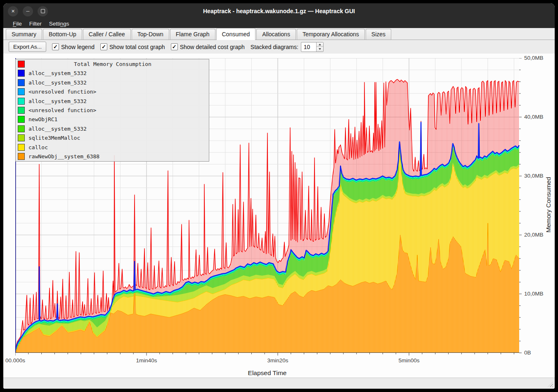  What do you see at coordinates (287, 47) in the screenshot?
I see `stacked-diagrams-control: Stacked diagrams: 10` at bounding box center [287, 47].